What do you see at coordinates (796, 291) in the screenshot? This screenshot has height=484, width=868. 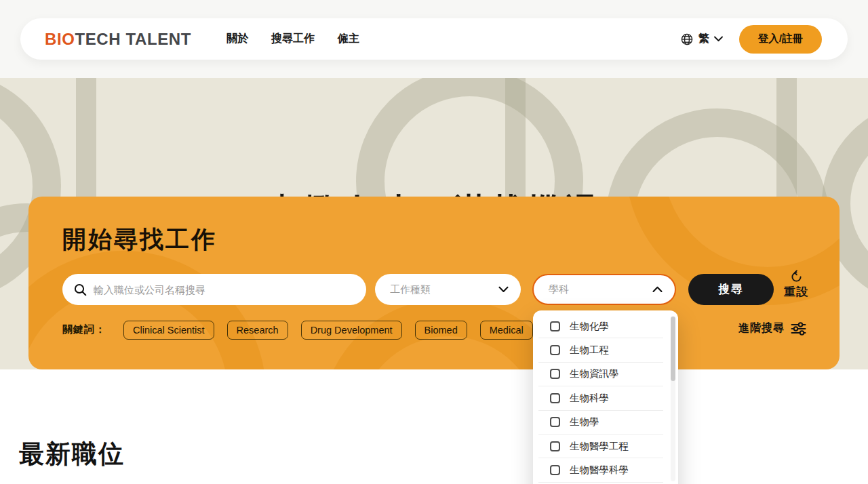 I see `reset-label: 重設` at bounding box center [796, 291].